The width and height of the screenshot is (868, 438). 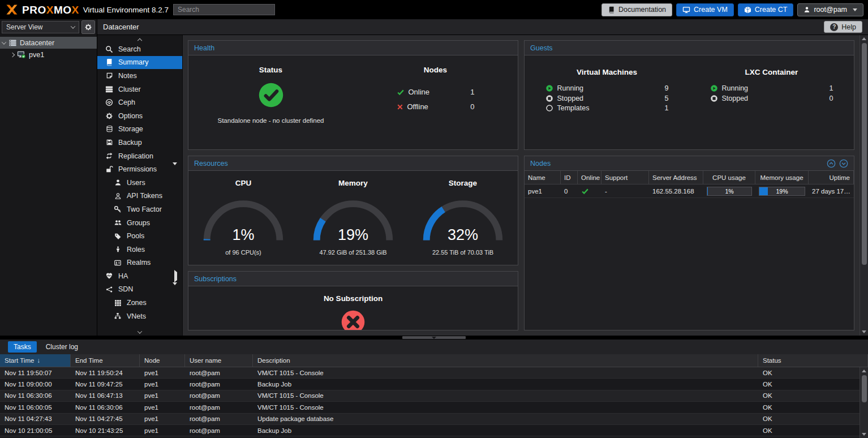 What do you see at coordinates (676, 178) in the screenshot?
I see `nodes-col-server-address: Server Address` at bounding box center [676, 178].